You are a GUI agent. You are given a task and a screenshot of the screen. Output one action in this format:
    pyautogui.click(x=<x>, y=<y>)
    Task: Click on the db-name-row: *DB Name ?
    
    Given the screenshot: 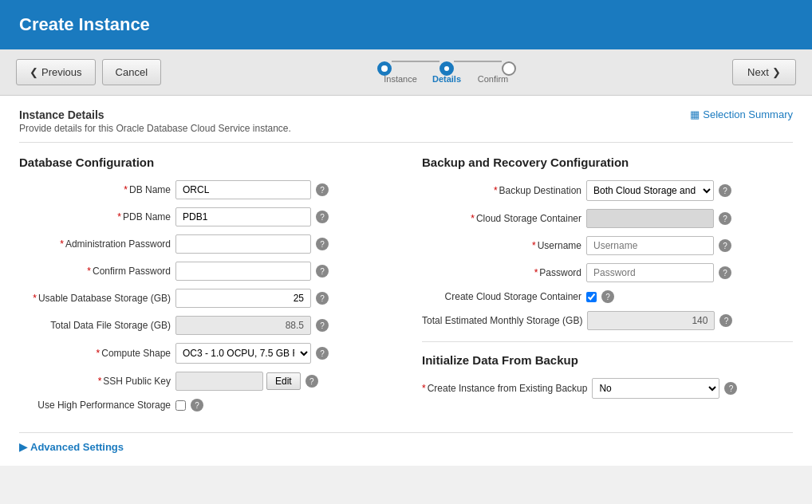 What is the action you would take?
    pyautogui.click(x=204, y=190)
    